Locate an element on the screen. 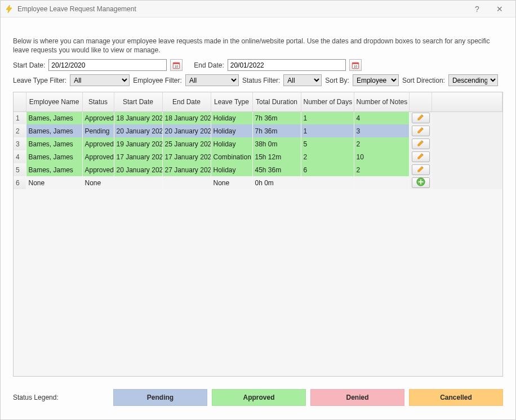  cell-end: 20 January 2021 is located at coordinates (186, 131).